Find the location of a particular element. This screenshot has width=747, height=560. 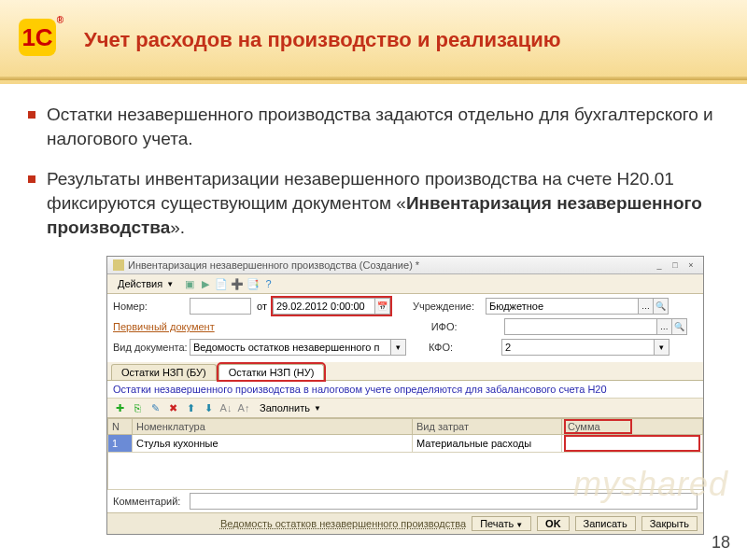

copy-row-icon: ⎘ is located at coordinates (137, 408).